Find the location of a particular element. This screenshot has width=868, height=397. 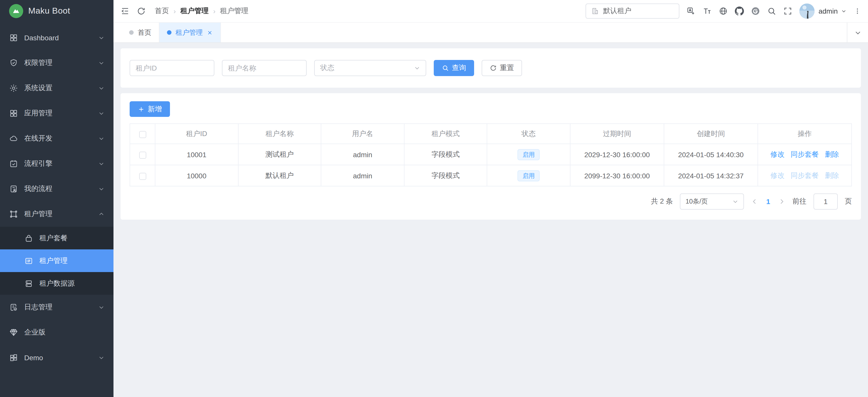

sidebar-item-tenant-datasource: 租户数据源 is located at coordinates (57, 284).